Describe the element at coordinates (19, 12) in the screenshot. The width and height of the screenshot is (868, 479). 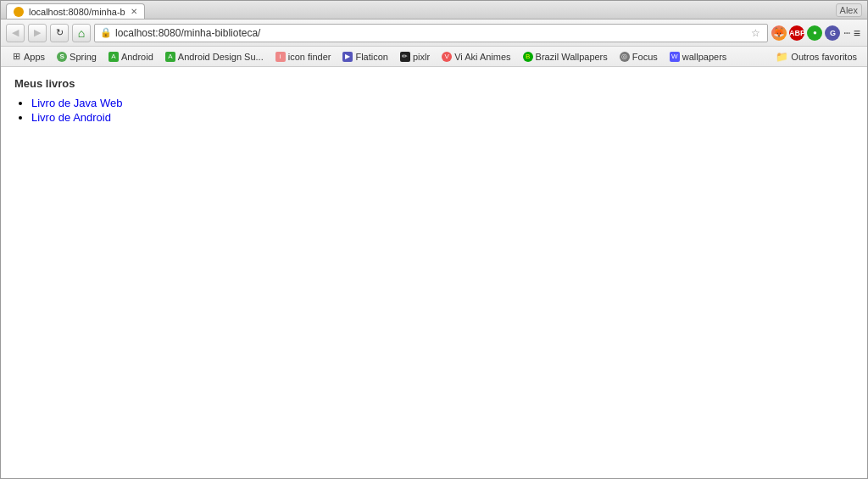
I see `tab-favicon` at that location.